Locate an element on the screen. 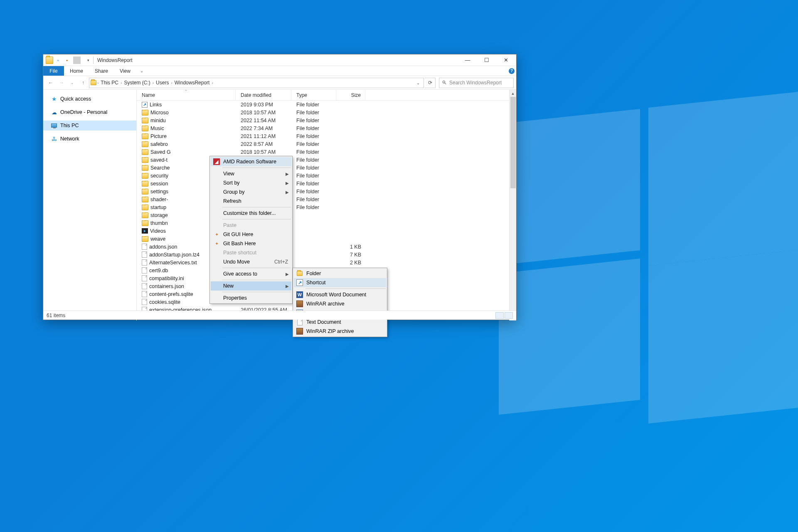 Image resolution: width=798 pixels, height=532 pixels. crumb-system: System (C:) is located at coordinates (137, 83).